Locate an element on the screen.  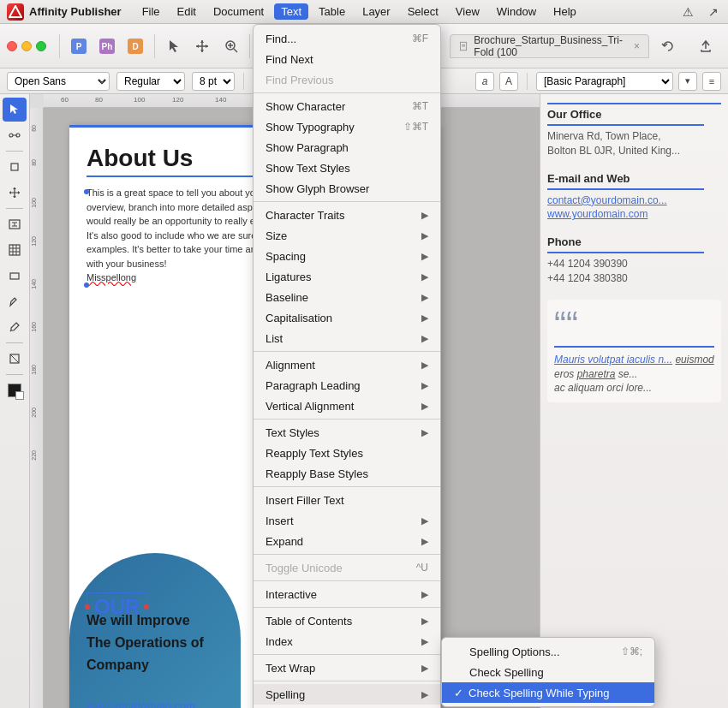
tool-text-frame is located at coordinates (15, 224).